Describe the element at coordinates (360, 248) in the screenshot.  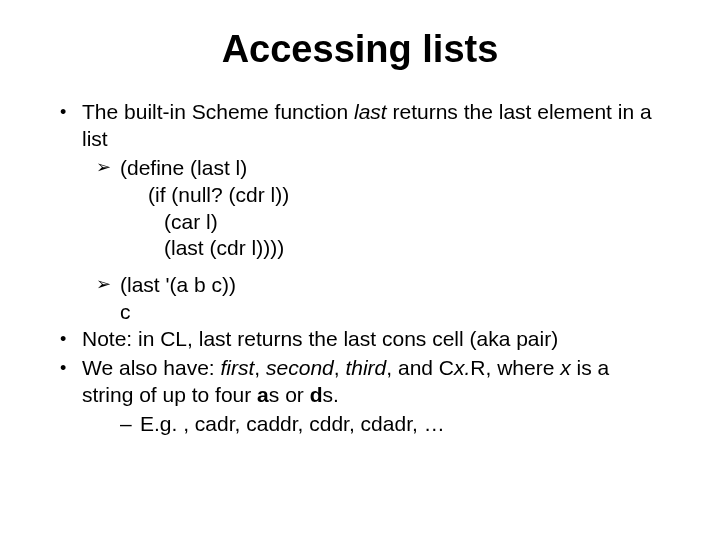
I see `code-line-4: (last (cdr l))))` at that location.